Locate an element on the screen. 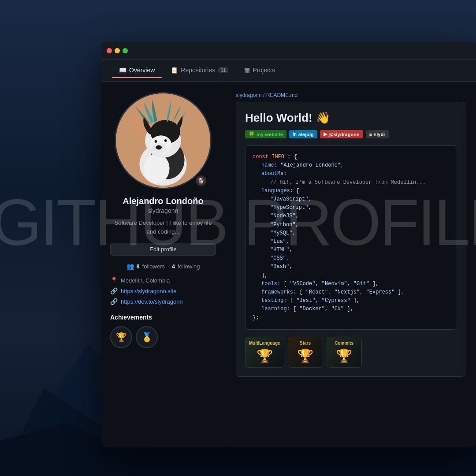 Image resolution: width=476 pixels, height=476 pixels. code-line-close: }; is located at coordinates (351, 318).